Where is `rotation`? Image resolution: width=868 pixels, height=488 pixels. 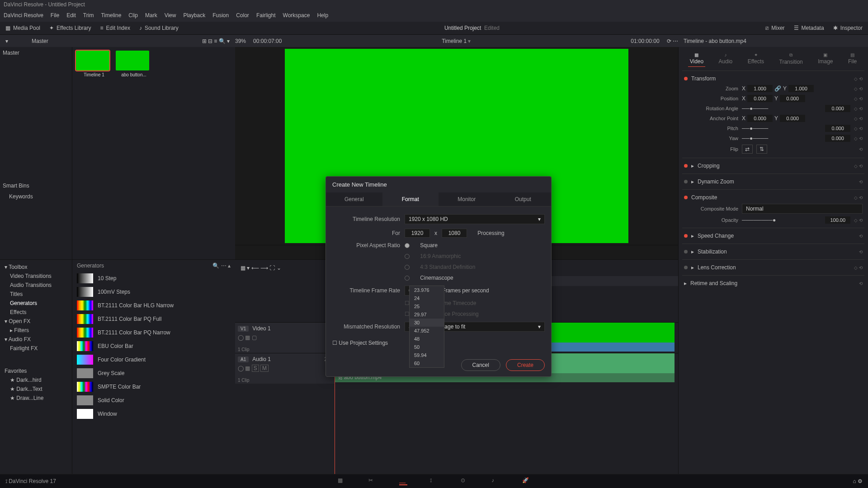
rotation is located at coordinates (838, 108).